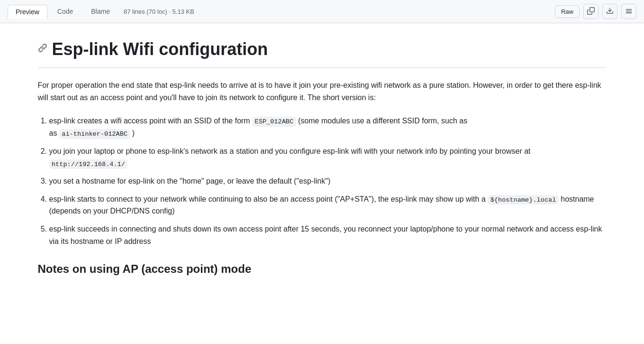 Image resolution: width=644 pixels, height=344 pixels. What do you see at coordinates (151, 121) in the screenshot?
I see `list-item-text: esp-link creates a wifi access point wit…` at bounding box center [151, 121].